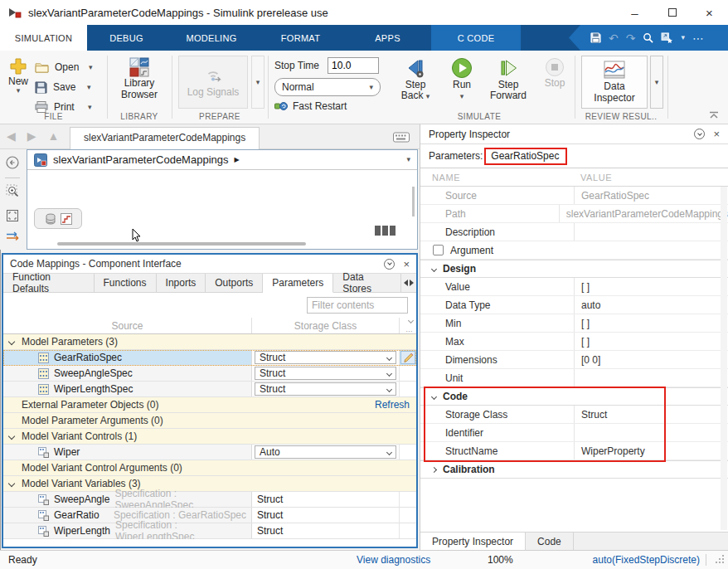 The image size is (728, 569). I want to click on nav-back-icon: ◀, so click(12, 136).